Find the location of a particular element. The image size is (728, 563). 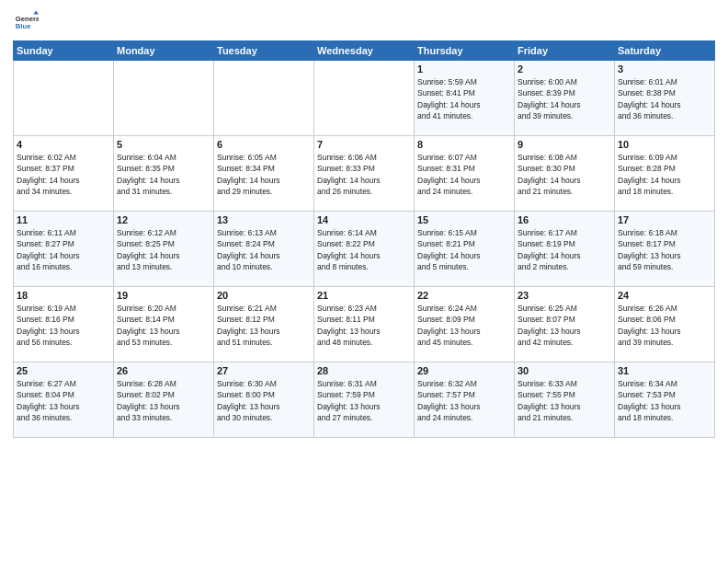

calendar-cell: 28Sunrise: 6:31 AM Sunset: 7:59 PM Dayli… is located at coordinates (364, 400).